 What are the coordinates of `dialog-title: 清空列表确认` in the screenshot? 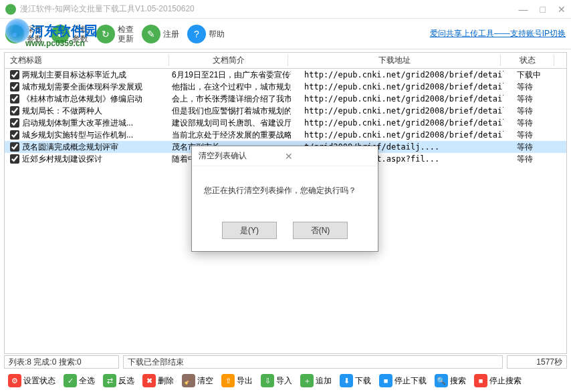 It's located at (242, 156).